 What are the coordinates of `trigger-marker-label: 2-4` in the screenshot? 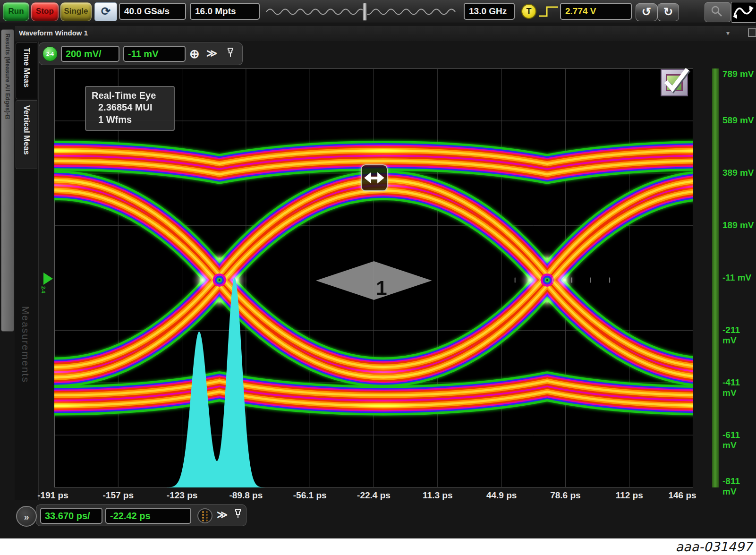 It's located at (43, 290).